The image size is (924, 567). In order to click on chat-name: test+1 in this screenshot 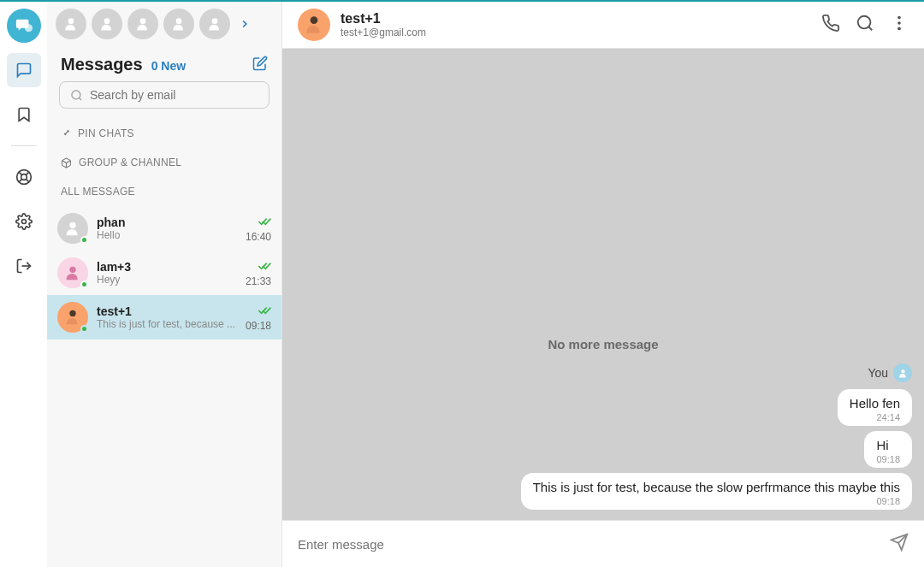, I will do `click(167, 311)`.